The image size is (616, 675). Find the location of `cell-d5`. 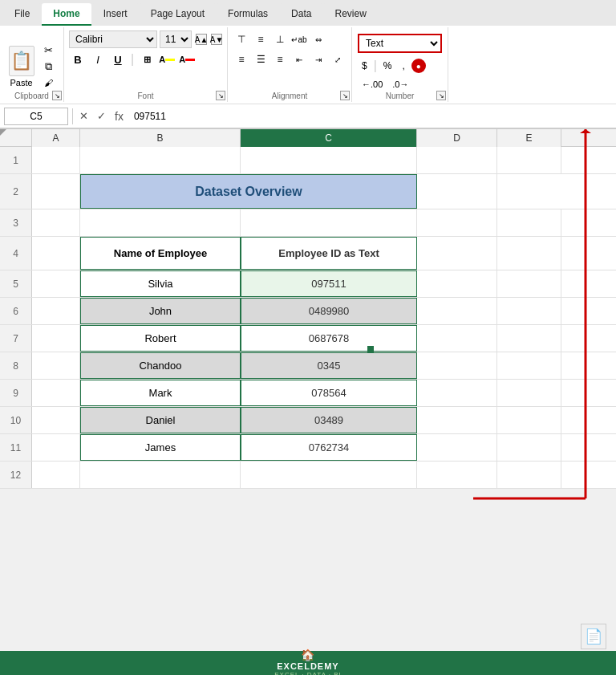

cell-d5 is located at coordinates (457, 284).